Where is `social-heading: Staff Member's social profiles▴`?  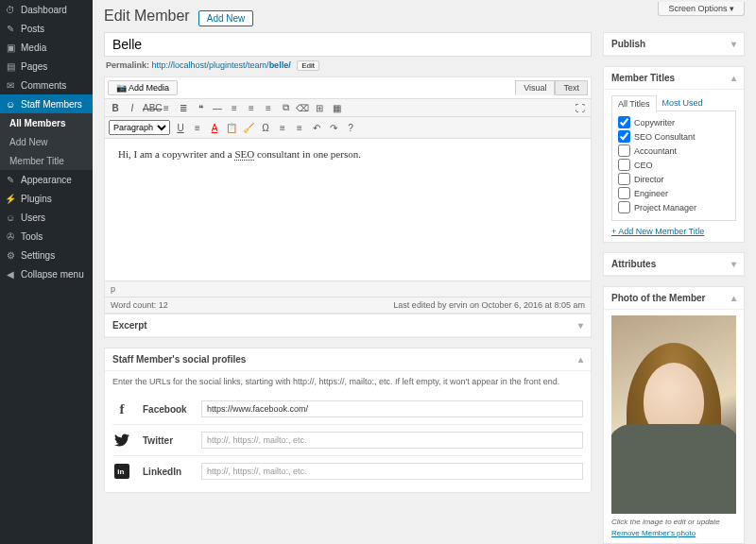
social-heading: Staff Member's social profiles▴ is located at coordinates (348, 360).